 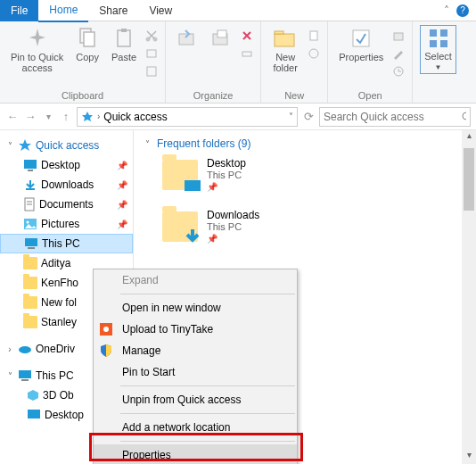 I want to click on search-input, so click(x=390, y=117).